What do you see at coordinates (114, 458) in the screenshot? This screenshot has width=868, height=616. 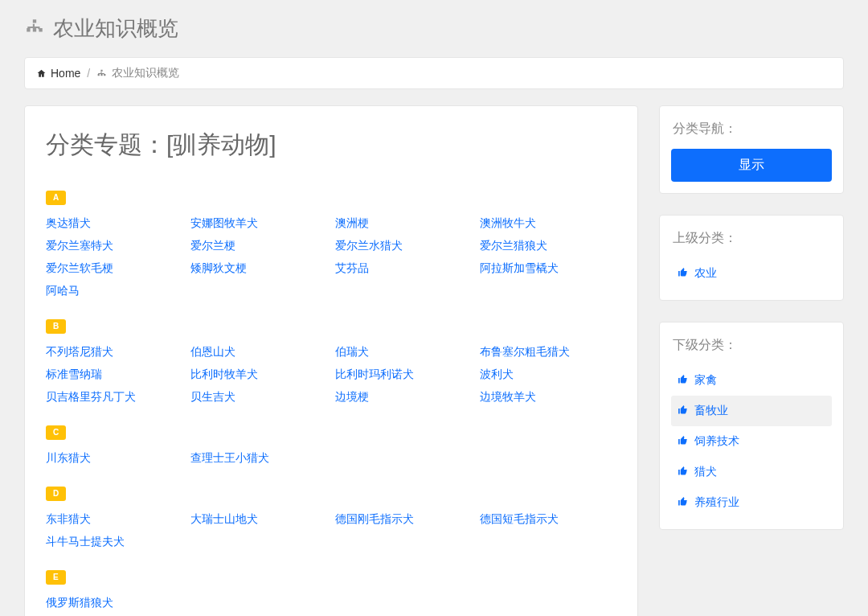 I see `topic-link: 川东猎犬` at bounding box center [114, 458].